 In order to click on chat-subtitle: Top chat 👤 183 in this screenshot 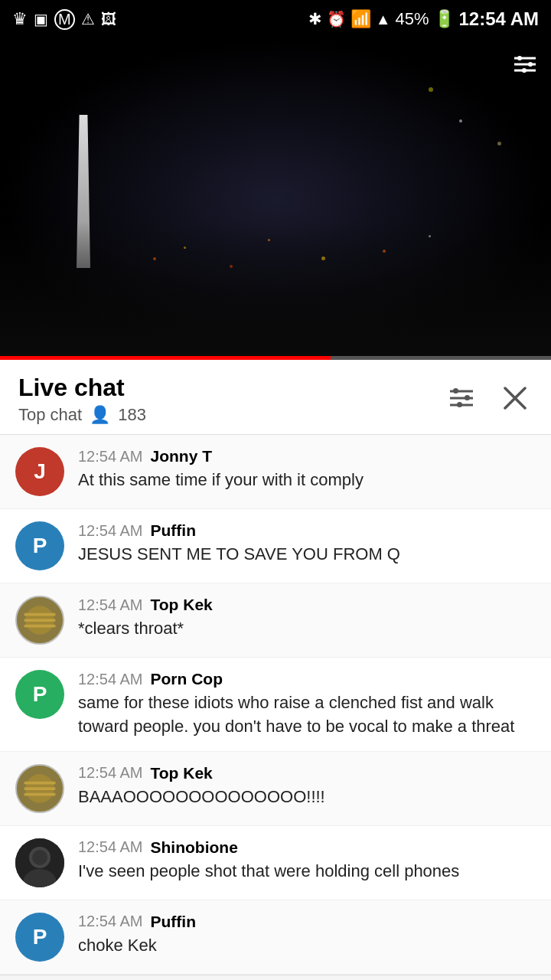, I will do `click(83, 415)`.